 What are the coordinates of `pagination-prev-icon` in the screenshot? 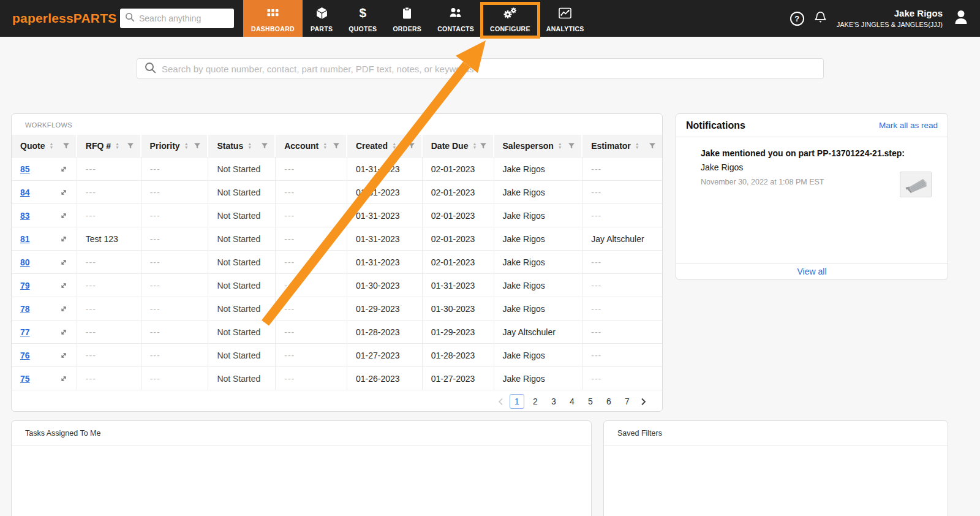 It's located at (501, 402).